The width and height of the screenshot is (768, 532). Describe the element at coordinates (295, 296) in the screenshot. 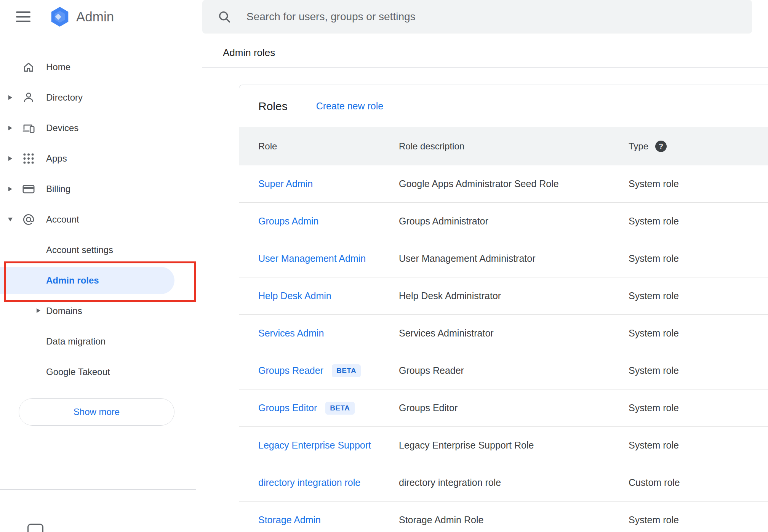

I see `role-link: Help Desk Admin` at that location.